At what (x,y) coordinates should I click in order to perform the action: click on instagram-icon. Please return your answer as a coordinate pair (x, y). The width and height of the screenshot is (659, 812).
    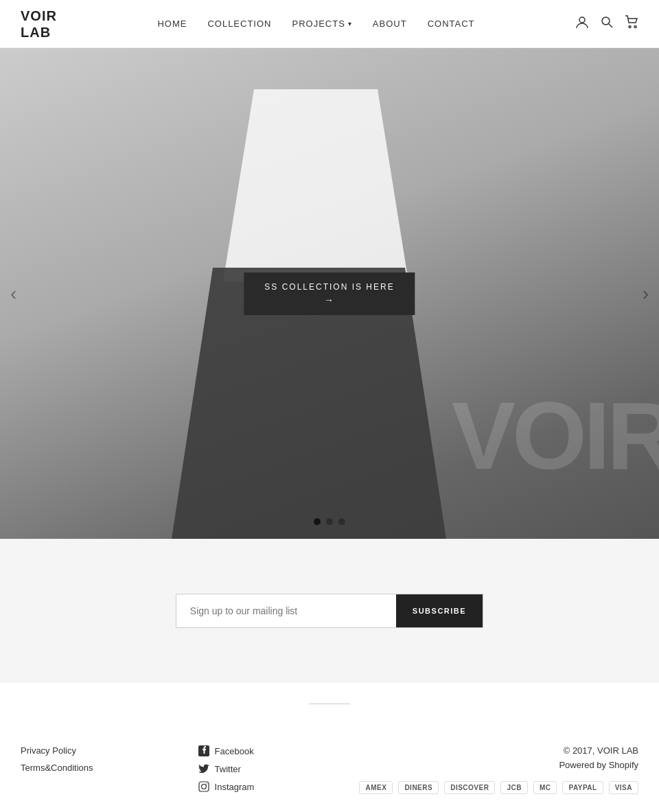
    Looking at the image, I should click on (204, 787).